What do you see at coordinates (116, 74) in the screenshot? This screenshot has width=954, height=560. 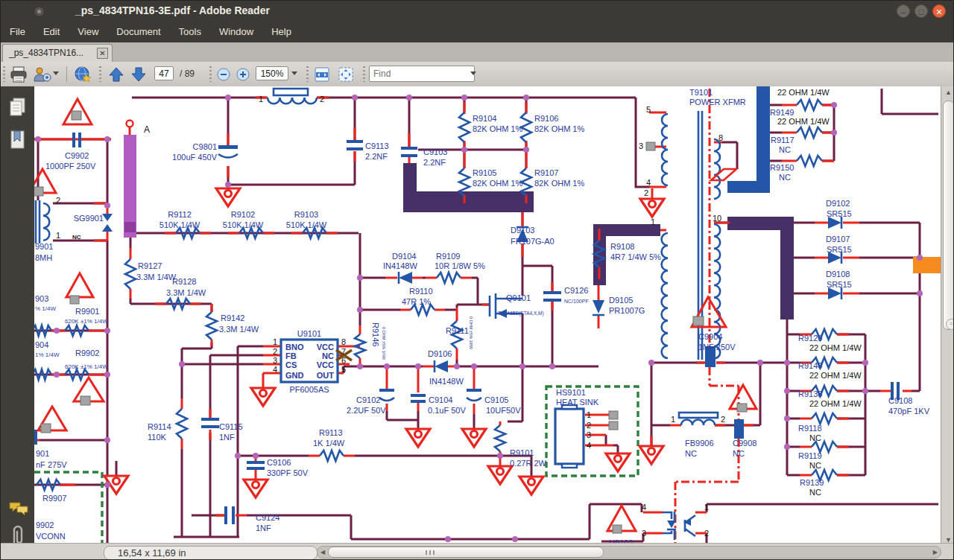 I see `arrow-up-icon` at bounding box center [116, 74].